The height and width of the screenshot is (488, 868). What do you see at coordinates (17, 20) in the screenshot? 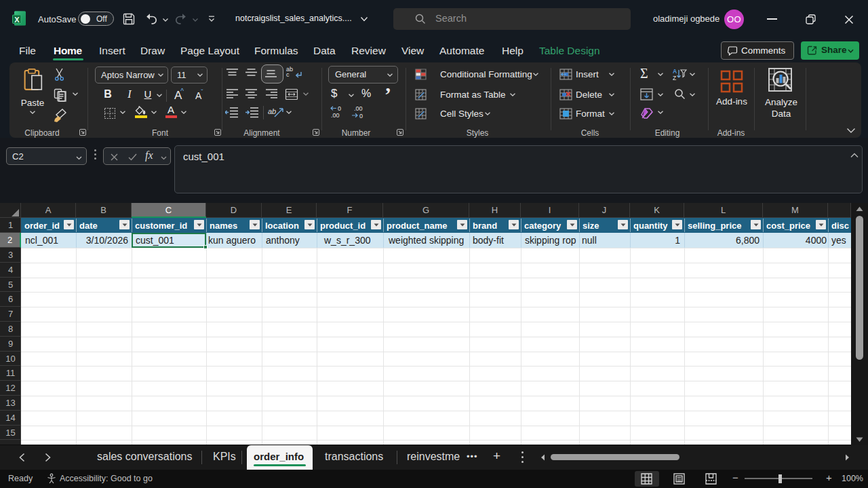
I see `svg-text: X` at bounding box center [17, 20].